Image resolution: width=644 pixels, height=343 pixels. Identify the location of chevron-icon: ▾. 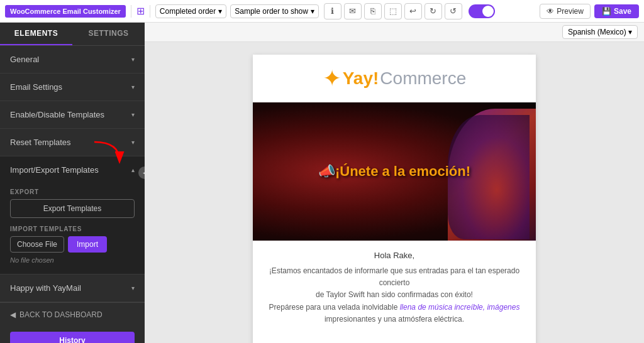
(133, 59).